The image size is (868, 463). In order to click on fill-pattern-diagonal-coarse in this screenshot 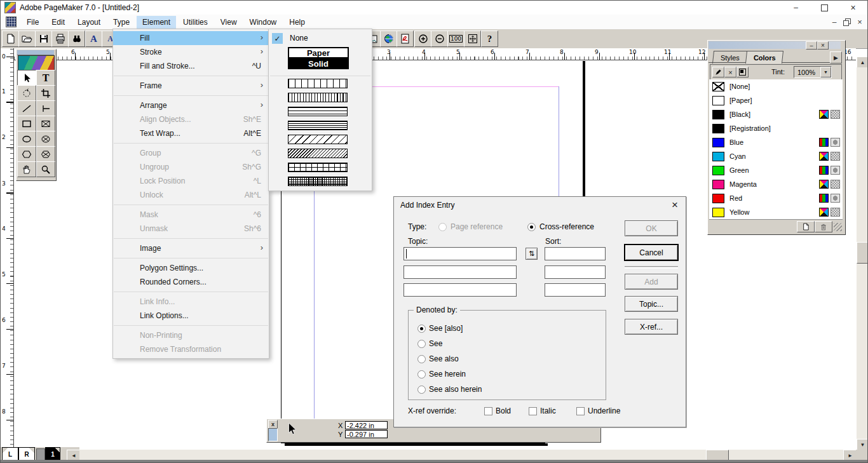, I will do `click(318, 140)`.